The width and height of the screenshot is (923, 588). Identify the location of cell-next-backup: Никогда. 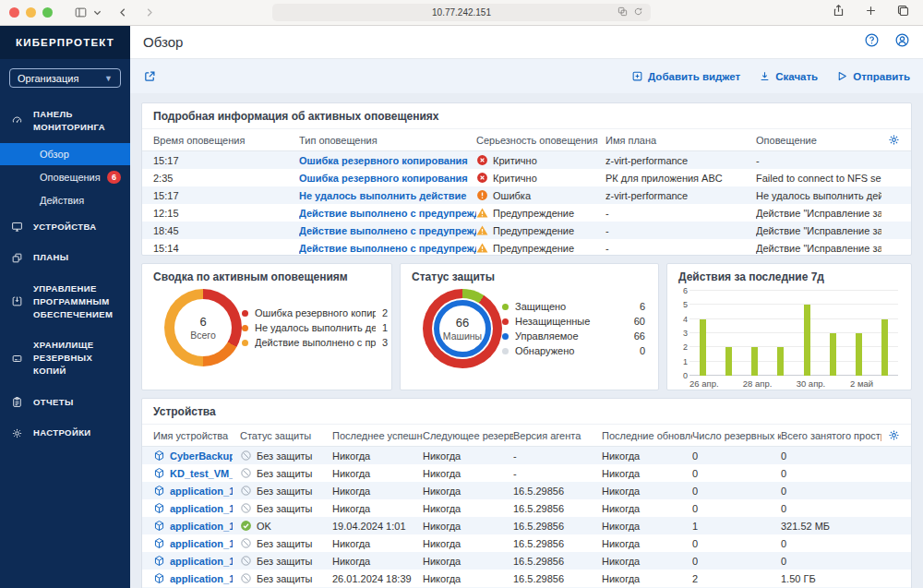
(468, 544).